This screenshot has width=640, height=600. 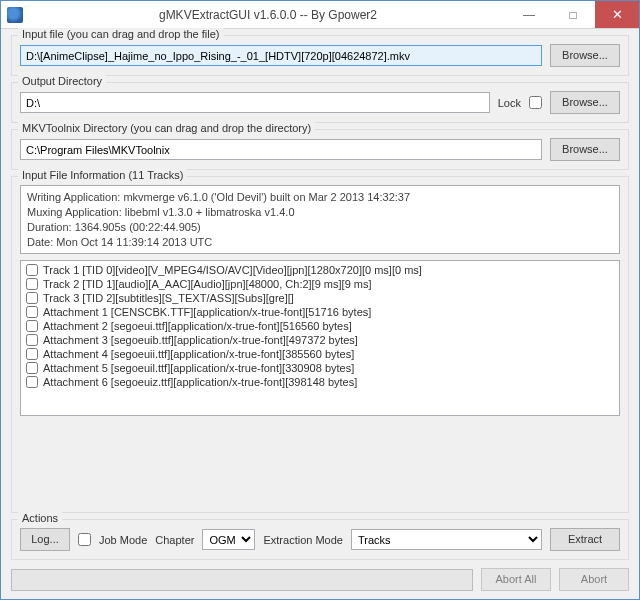 What do you see at coordinates (200, 340) in the screenshot?
I see `track-label: Attachment 3 [segoeuib.ttf][application/…` at bounding box center [200, 340].